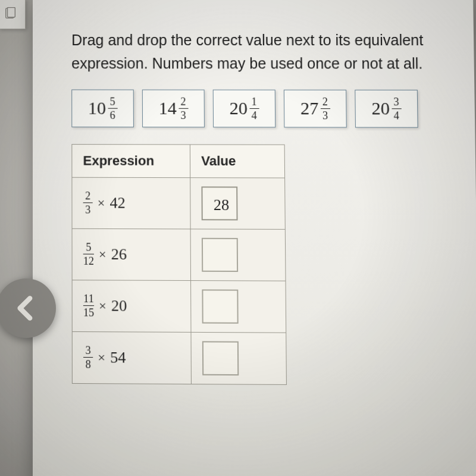 The height and width of the screenshot is (476, 476). Describe the element at coordinates (258, 52) in the screenshot. I see `instructions-text: Drag and drop the correct value next to …` at that location.